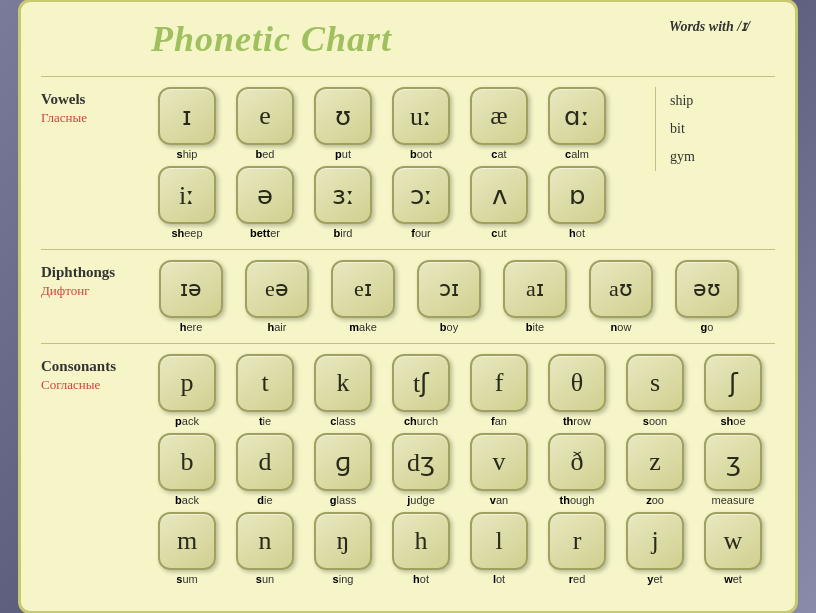  What do you see at coordinates (655, 500) in the screenshot?
I see `symbol-word: zoo` at bounding box center [655, 500].